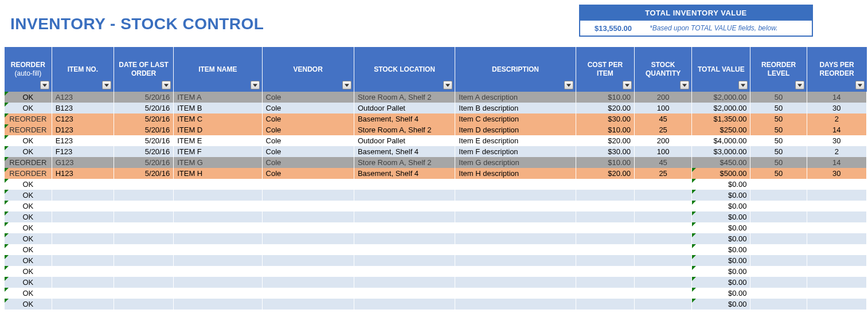 The width and height of the screenshot is (868, 325). Describe the element at coordinates (605, 108) in the screenshot. I see `cell-cost: $20.00` at that location.